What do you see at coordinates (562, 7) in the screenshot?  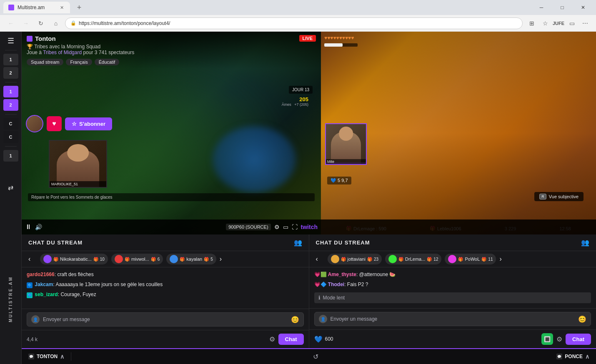 I see `maximize-btn: □` at bounding box center [562, 7].